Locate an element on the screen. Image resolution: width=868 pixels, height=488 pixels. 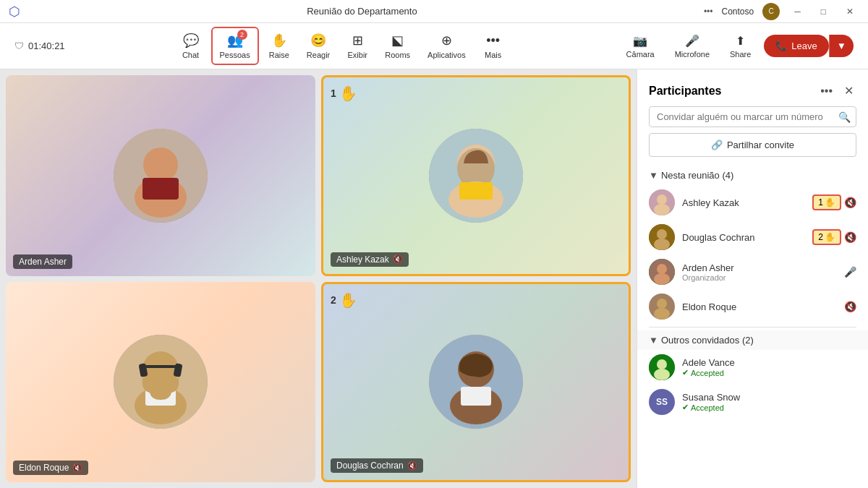
arden-actions: 🎤 is located at coordinates (851, 272).